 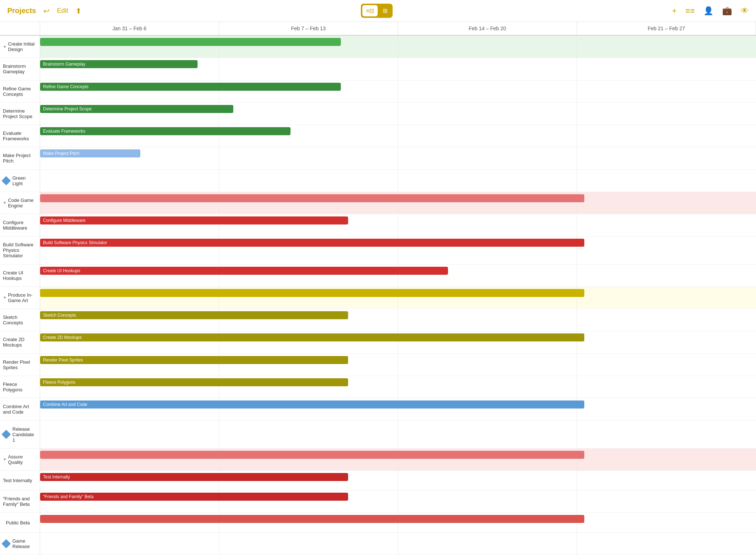 What do you see at coordinates (308, 28) in the screenshot?
I see `week-header-2: Feb 7 – Feb 13` at bounding box center [308, 28].